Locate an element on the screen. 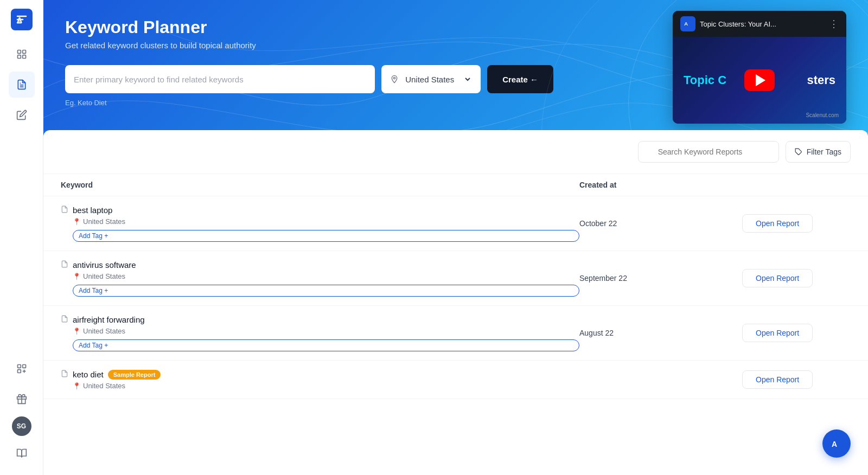 The image size is (868, 475). col-header-date: Created at is located at coordinates (661, 185).